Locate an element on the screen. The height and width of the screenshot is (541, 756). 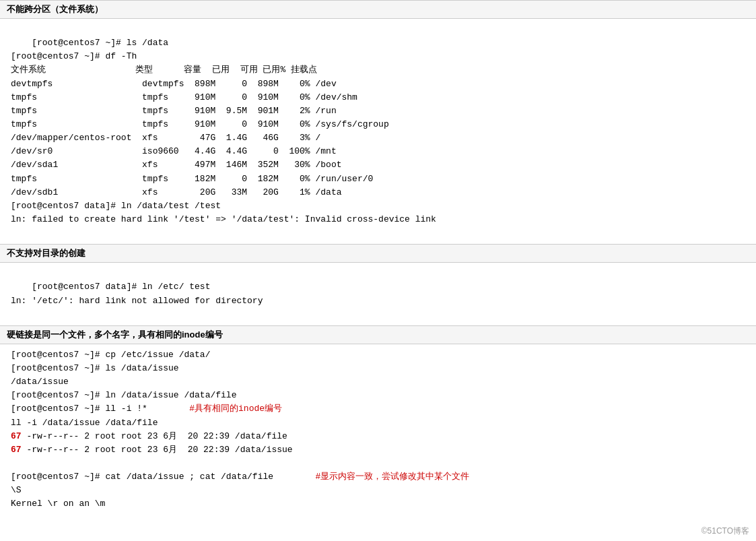
code-line-4: -rw-r--r-- 2 root root 23 6月 20 22:39 /d… is located at coordinates (158, 450).